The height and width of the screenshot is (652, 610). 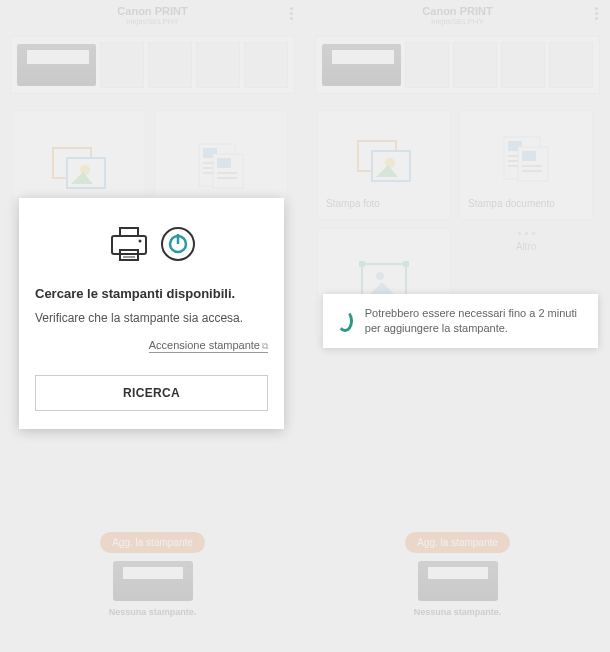 I want to click on power-icon, so click(x=178, y=244).